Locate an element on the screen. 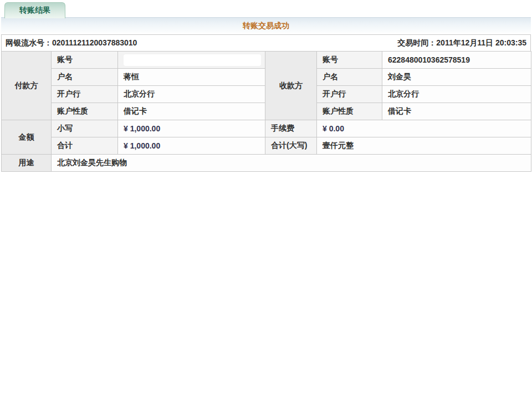 The width and height of the screenshot is (532, 399). redaction-overlay is located at coordinates (192, 60).